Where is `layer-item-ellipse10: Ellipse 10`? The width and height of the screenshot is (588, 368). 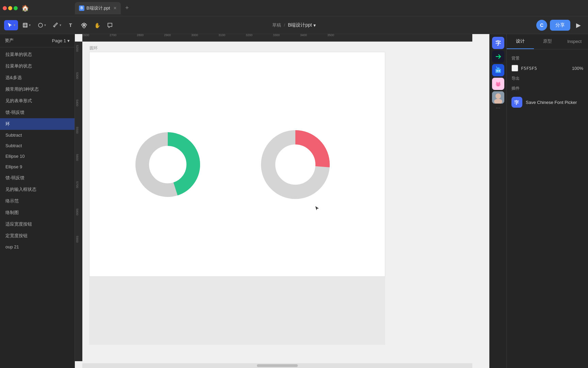 layer-item-ellipse10: Ellipse 10 is located at coordinates (37, 156).